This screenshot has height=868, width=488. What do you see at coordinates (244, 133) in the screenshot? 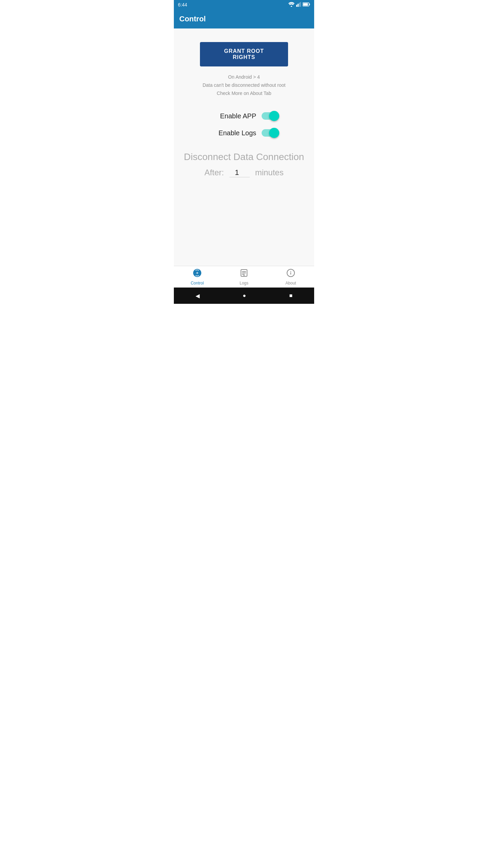
I see `enable-logs-row: Enable Logs` at bounding box center [244, 133].